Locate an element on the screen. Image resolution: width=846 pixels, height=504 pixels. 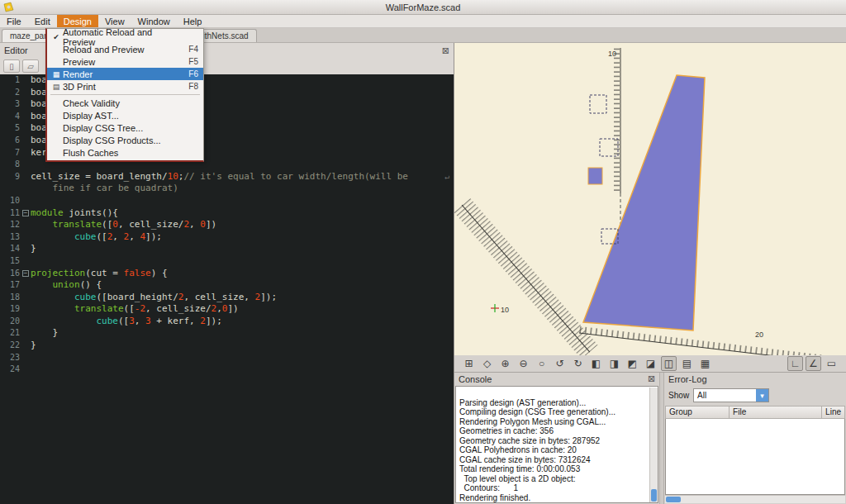
console-line: Rendering Polygon Mesh using CGAL... is located at coordinates (558, 422).